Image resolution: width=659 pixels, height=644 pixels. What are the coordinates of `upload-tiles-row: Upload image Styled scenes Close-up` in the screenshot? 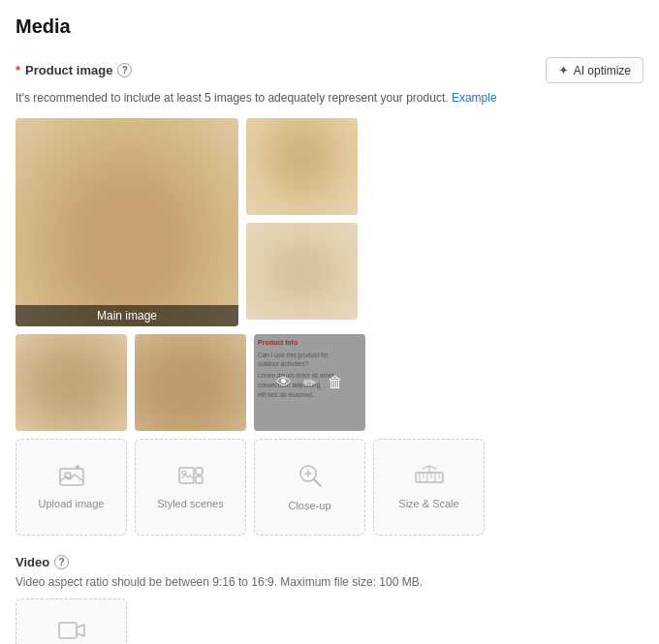 It's located at (330, 487).